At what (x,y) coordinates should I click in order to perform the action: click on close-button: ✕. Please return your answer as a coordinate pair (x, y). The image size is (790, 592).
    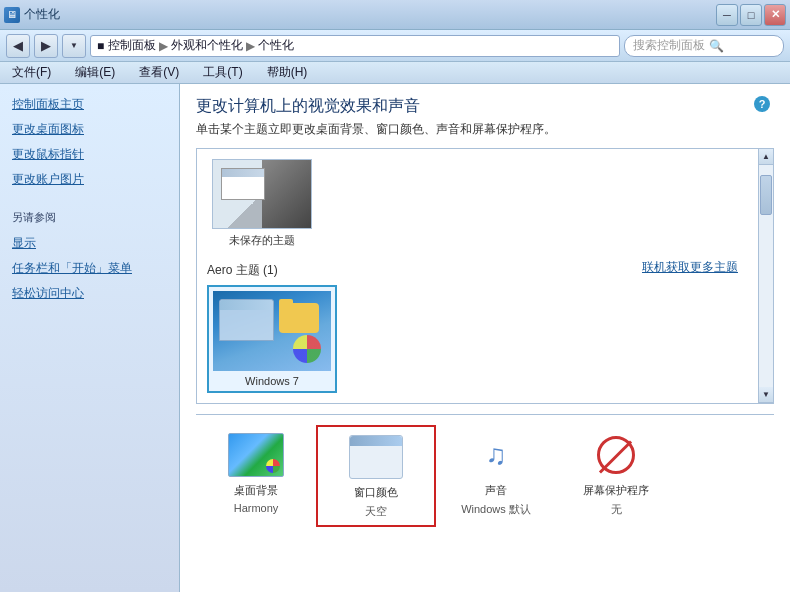
    Looking at the image, I should click on (775, 15).